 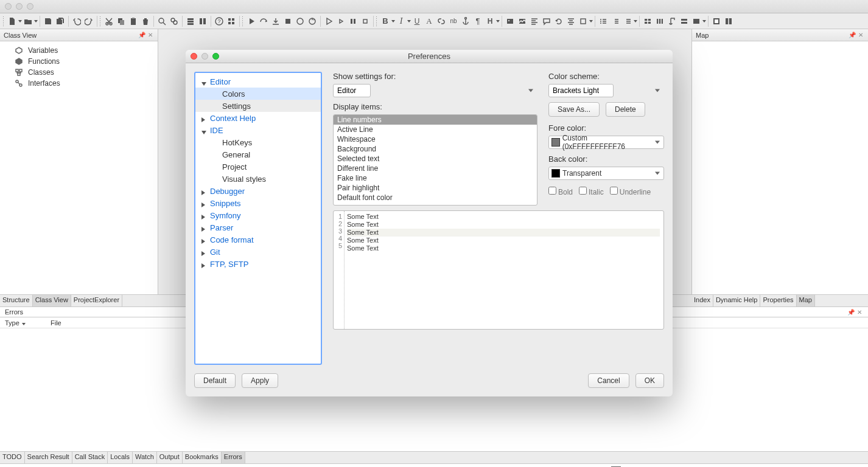 I want to click on save-all-icon, so click(x=60, y=21).